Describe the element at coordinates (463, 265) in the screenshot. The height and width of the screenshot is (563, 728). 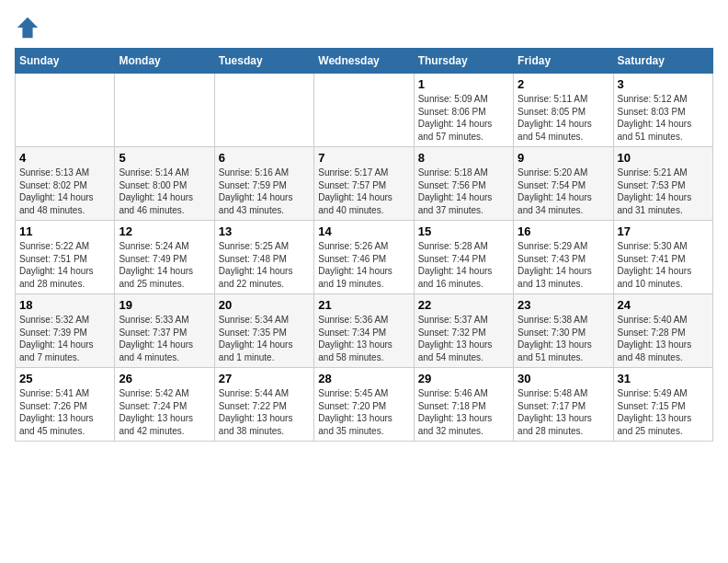
I see `day-detail: Sunrise: 5:28 AMSunset: 7:44 PMDaylight:…` at that location.